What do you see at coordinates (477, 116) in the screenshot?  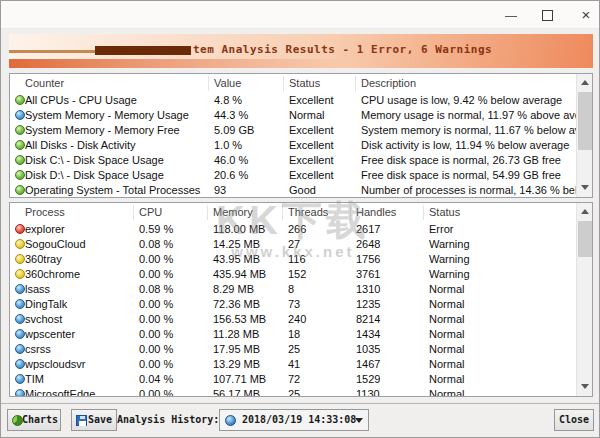 I see `cell-description: Memory usage is normal, 11.97 % above av…` at bounding box center [477, 116].